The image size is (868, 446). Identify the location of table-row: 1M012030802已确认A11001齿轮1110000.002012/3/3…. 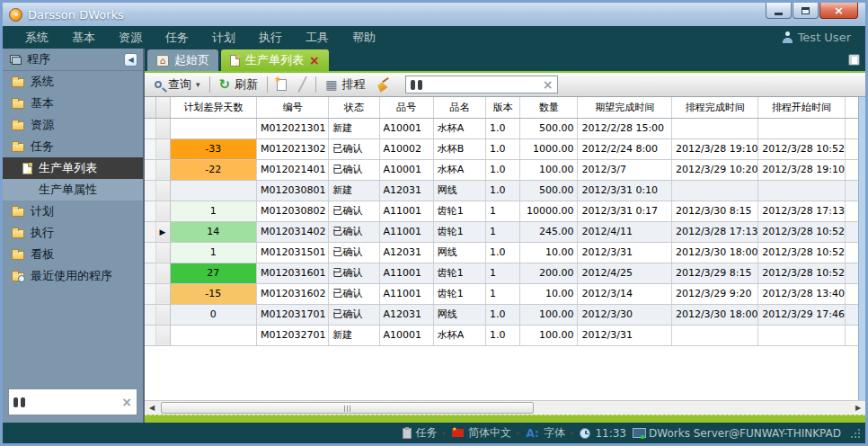
(501, 210).